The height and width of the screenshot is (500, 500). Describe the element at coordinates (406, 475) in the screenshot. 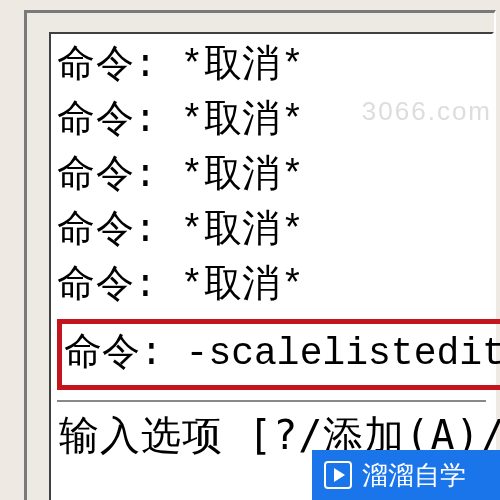

I see `brand-badge: 溜溜自学` at that location.